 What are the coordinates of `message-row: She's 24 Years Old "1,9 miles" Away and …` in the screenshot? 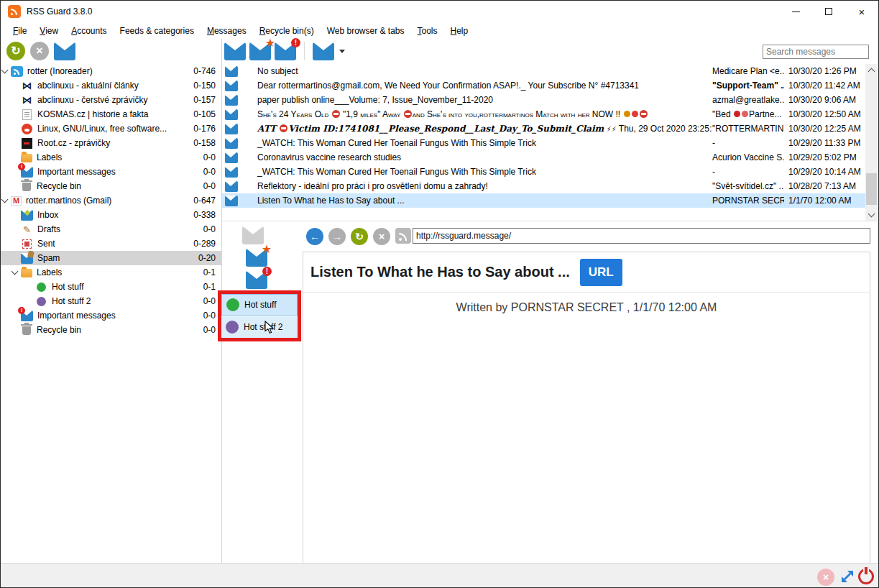 It's located at (550, 114).